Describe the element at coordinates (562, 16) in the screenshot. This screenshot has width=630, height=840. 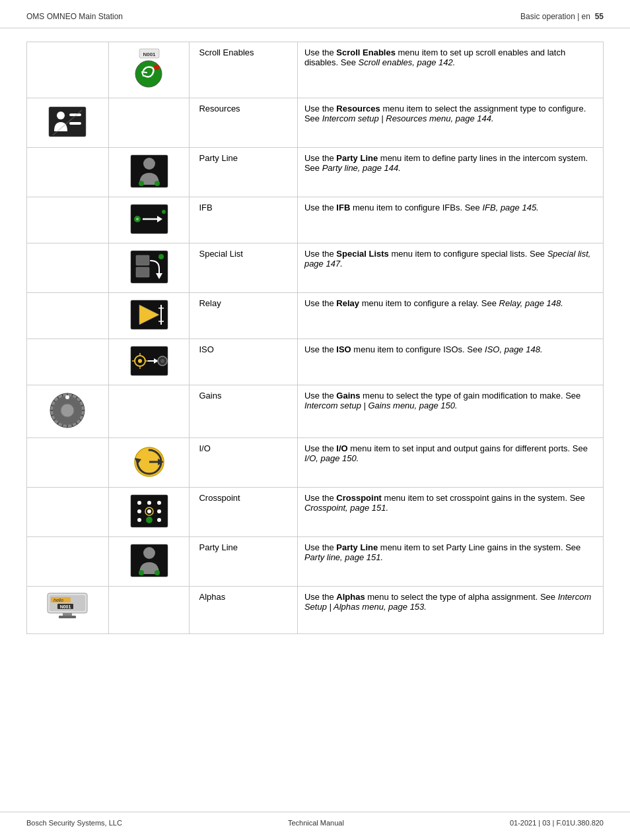
I see `header-right: Basic operation | en 55` at that location.